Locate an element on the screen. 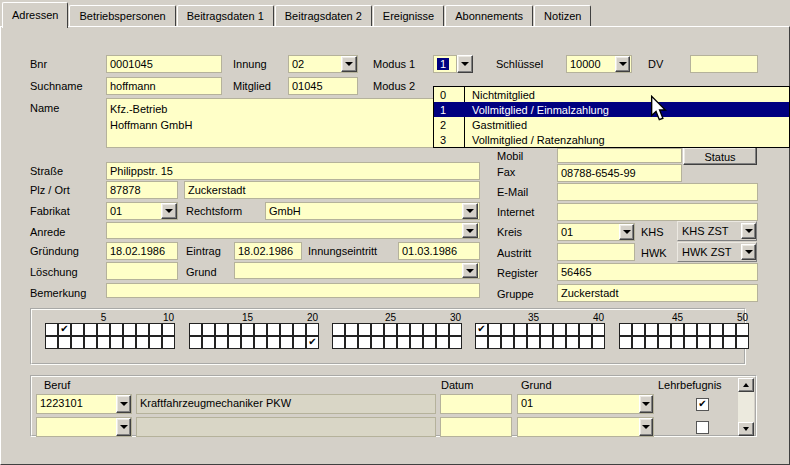 This screenshot has height=465, width=790. dropdown-option-3: 3Vollmitglied / Ratenzahlung is located at coordinates (612, 140).